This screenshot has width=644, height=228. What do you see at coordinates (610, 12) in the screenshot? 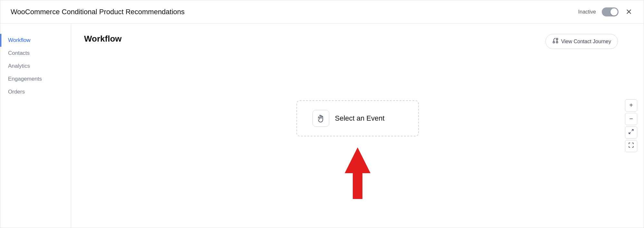
I see `active-toggle` at bounding box center [610, 12].